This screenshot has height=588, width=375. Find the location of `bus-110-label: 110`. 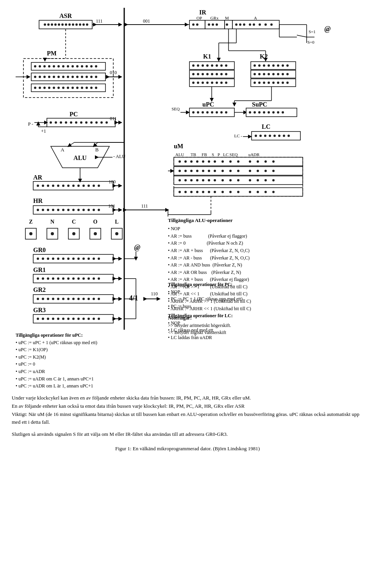

bus-110-label: 110 is located at coordinates (154, 294).